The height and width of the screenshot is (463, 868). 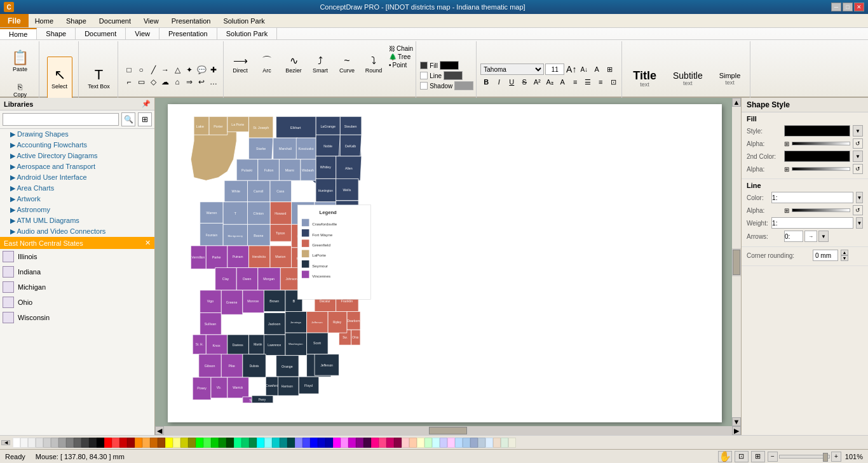 I want to click on color-black, so click(x=100, y=443).